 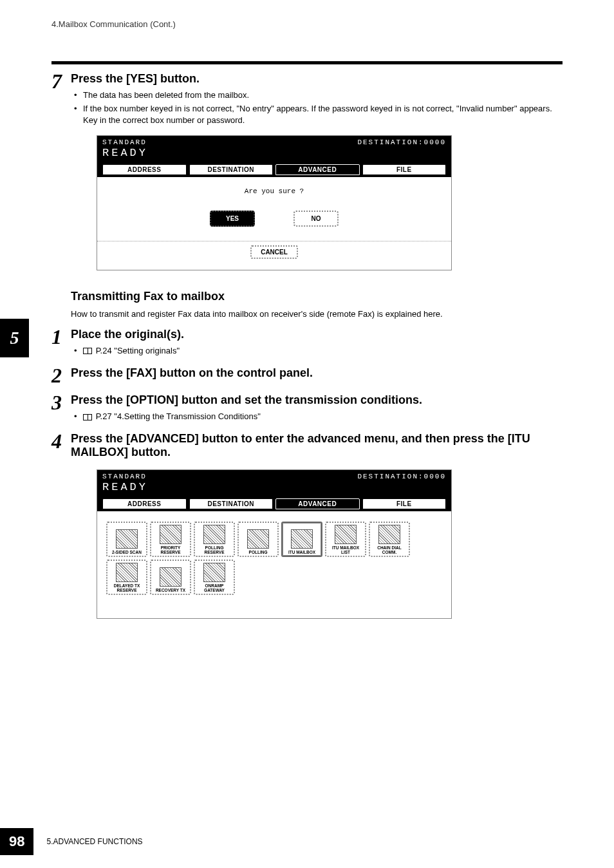 What do you see at coordinates (127, 572) in the screenshot?
I see `delayed-icon` at bounding box center [127, 572].